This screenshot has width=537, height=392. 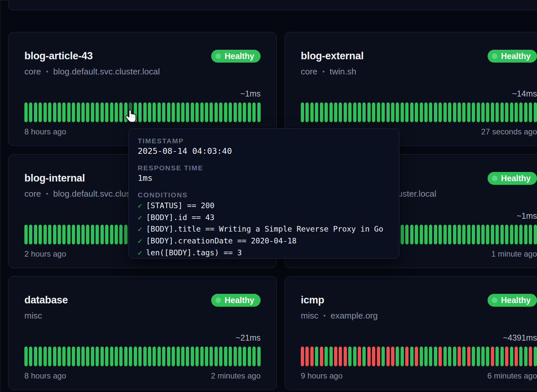 I want to click on service-card-database: database Healthy misc ~21ms 8 hours ago …, so click(x=142, y=333).